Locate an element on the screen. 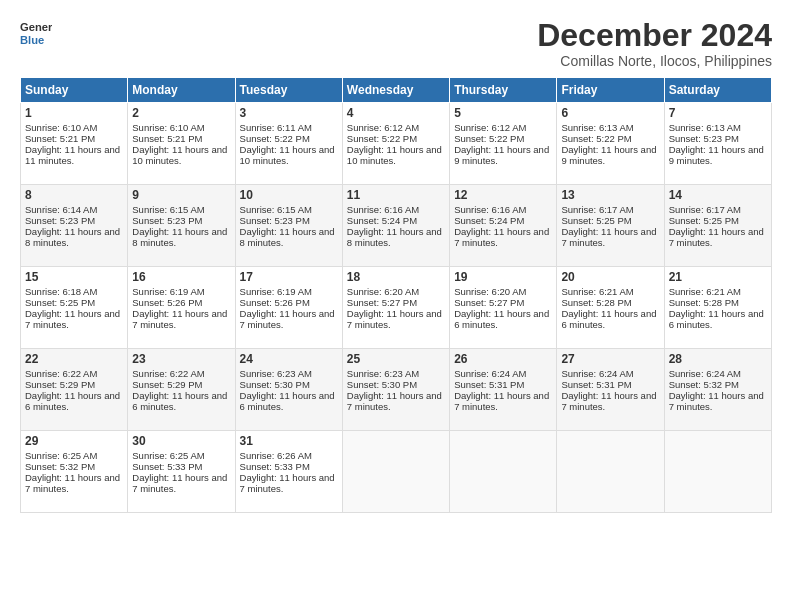 The width and height of the screenshot is (792, 612). list-item: 6 Sunrise: 6:13 AM Sunset: 5:22 PM Dayli… is located at coordinates (610, 144).